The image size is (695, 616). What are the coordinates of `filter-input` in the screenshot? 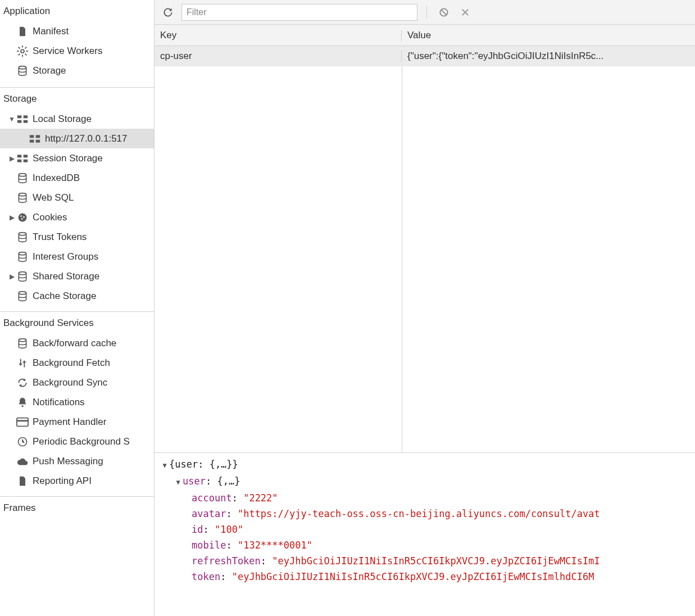 It's located at (299, 12).